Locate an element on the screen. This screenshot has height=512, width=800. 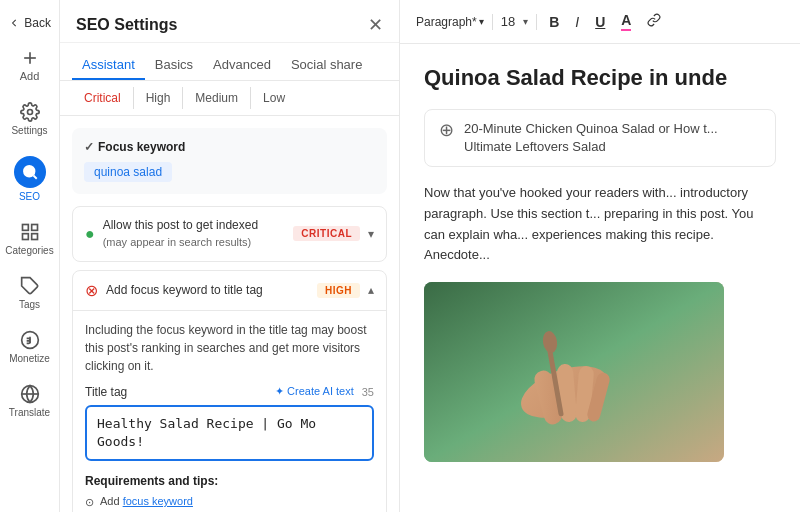
categories-label: Categories is located at coordinates (29, 250).